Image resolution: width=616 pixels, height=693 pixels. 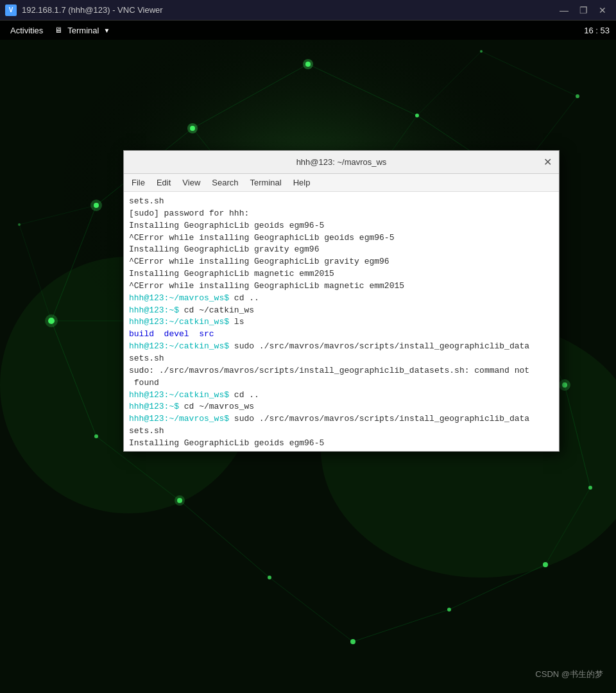 I want to click on terminal-menubar: File Edit View Search Terminal Help, so click(x=341, y=183).